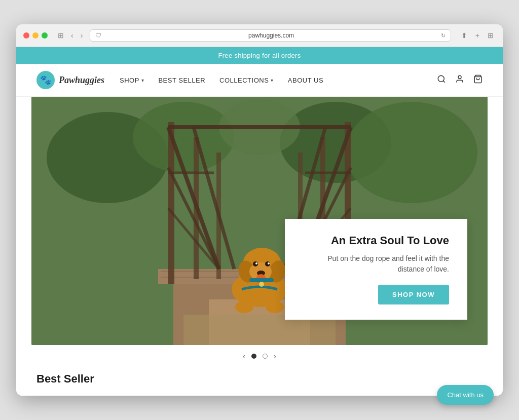  I want to click on hero-card-title: An Extra Soul To Love, so click(376, 241).